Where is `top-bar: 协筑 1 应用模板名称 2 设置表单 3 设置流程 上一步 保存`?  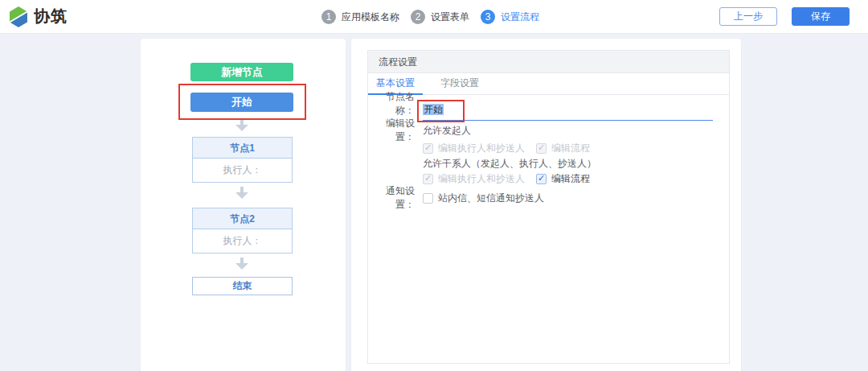
top-bar: 协筑 1 应用模板名称 2 设置表单 3 设置流程 上一步 保存 is located at coordinates (434, 17).